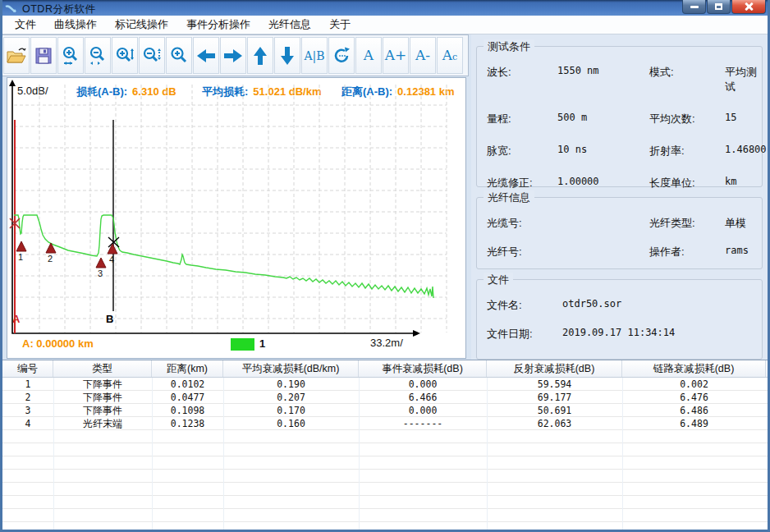 The height and width of the screenshot is (532, 770). Describe the element at coordinates (749, 7) in the screenshot. I see `close-button` at that location.